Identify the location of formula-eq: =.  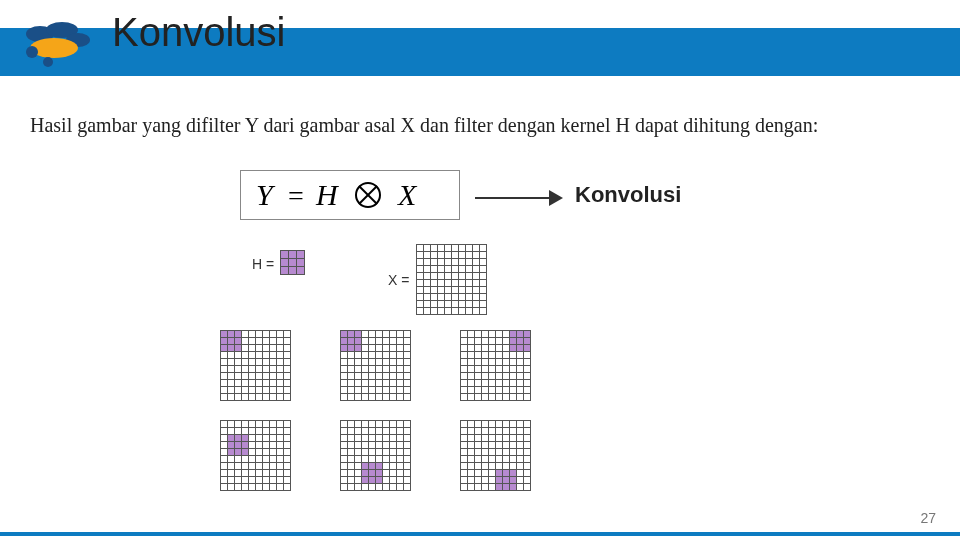
(296, 196).